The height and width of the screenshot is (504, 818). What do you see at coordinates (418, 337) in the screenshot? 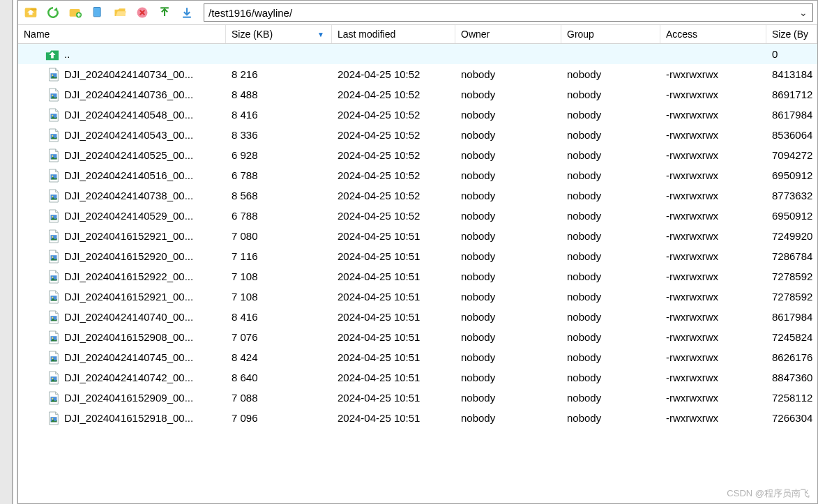
I see `file-row: DJI_20240416152908_00...7 0762024-04-25 …` at bounding box center [418, 337].